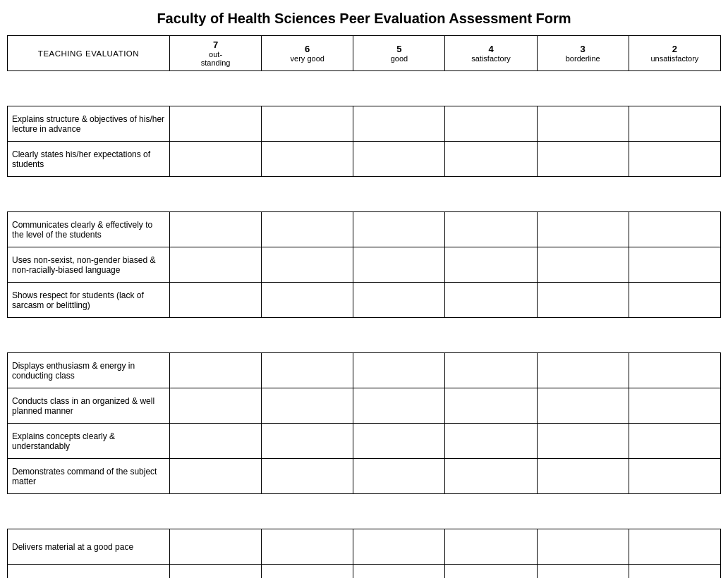  I want to click on row-label-9: Demonstrates command of the subject matt…, so click(89, 476).